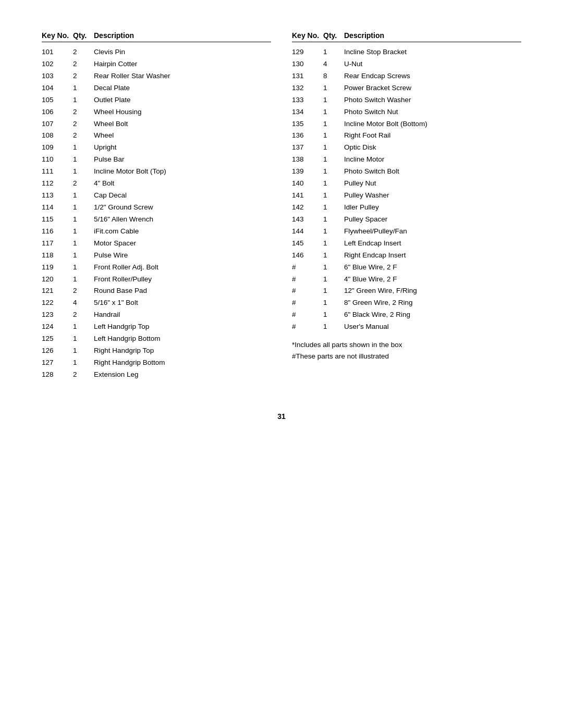 The height and width of the screenshot is (728, 563). What do you see at coordinates (407, 303) in the screenshot?
I see `table-row: # 1 8" Green Wire, 2 Ring` at bounding box center [407, 303].